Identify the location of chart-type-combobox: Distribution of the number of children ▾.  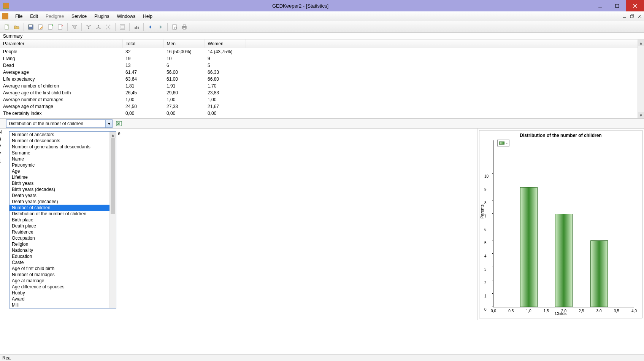
(59, 124).